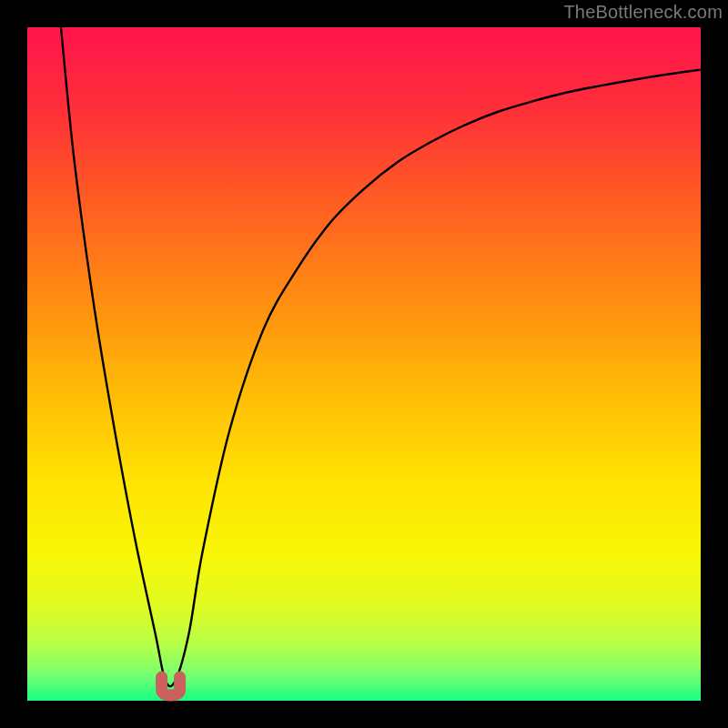  Describe the element at coordinates (642, 13) in the screenshot. I see `watermark-text: TheBottleneck.com` at that location.